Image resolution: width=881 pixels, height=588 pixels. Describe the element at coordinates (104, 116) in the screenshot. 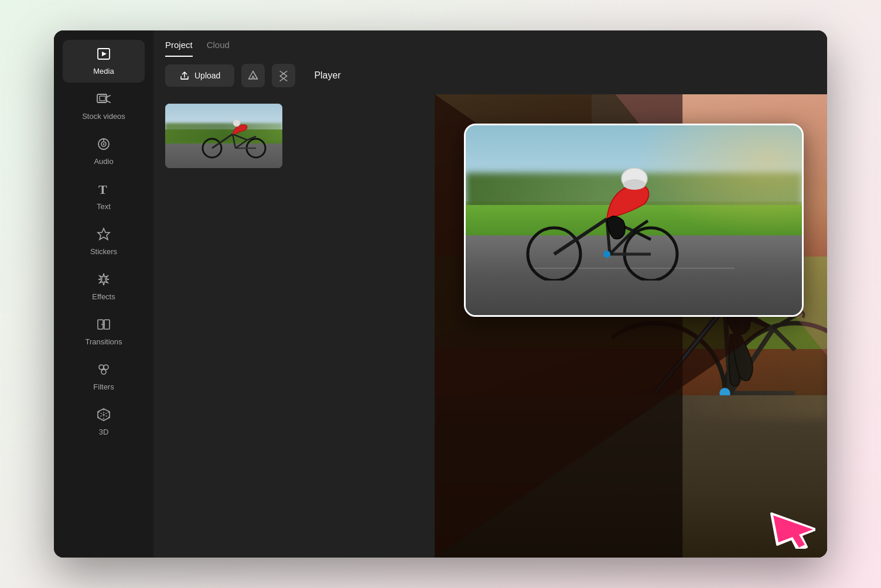

I see `sidebar-label-stock: Stock videos` at that location.